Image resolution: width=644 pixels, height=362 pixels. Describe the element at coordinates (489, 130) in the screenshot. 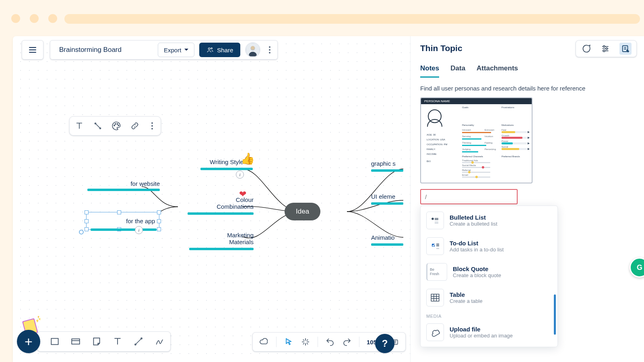

I see `svg-text: Extrovert` at that location.